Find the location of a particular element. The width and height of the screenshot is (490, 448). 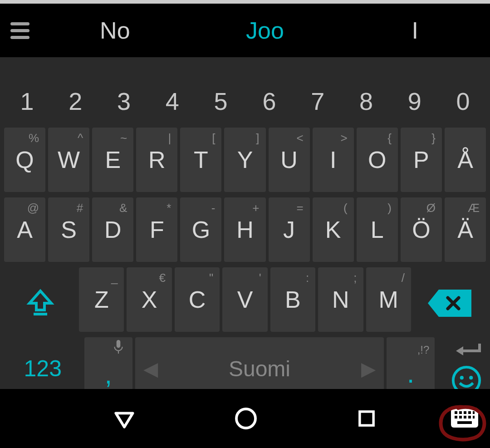

key-v: 'V is located at coordinates (245, 300).